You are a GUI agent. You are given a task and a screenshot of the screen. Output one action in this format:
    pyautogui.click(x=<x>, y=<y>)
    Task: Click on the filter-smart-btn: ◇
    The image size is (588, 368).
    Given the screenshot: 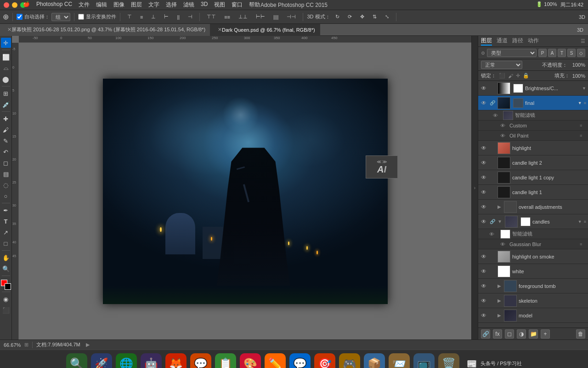 What is the action you would take?
    pyautogui.click(x=581, y=53)
    